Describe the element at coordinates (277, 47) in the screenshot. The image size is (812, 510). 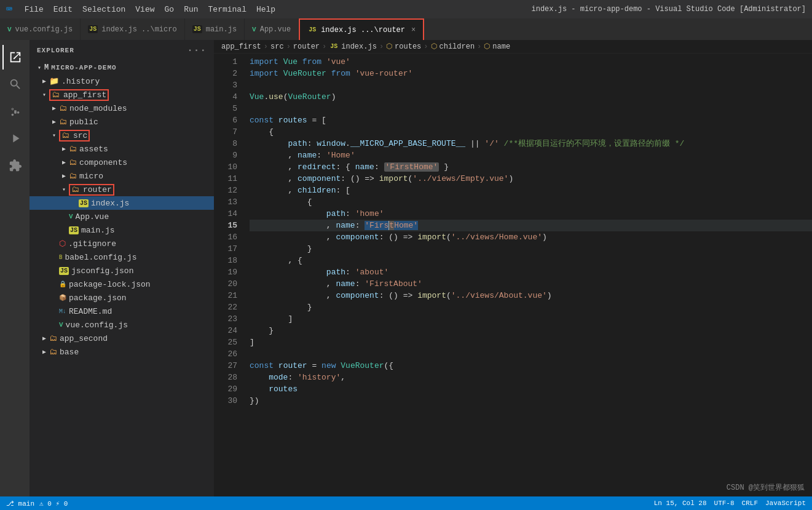
I see `breadcrumb-src: src` at that location.